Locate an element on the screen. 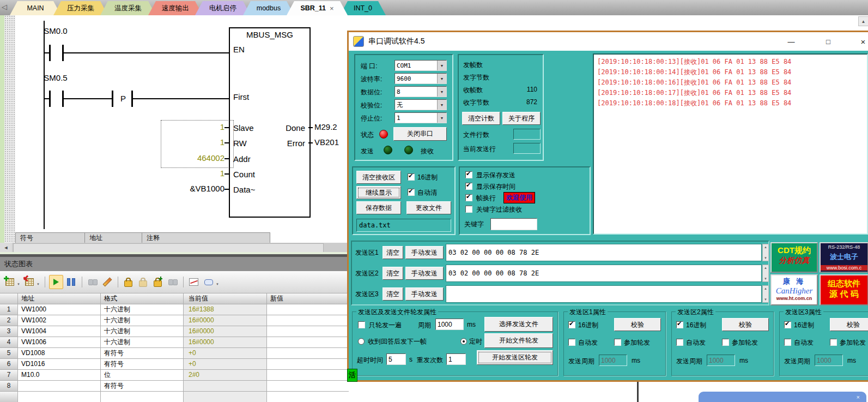 The image size is (868, 402). tab-pressure: 压力采集 is located at coordinates (81, 8).